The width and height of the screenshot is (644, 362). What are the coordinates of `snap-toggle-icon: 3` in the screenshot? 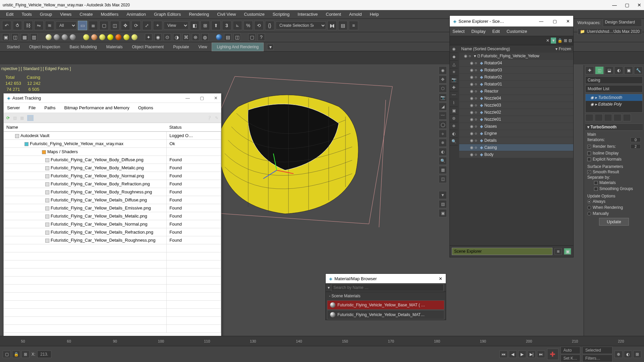 It's located at (227, 25).